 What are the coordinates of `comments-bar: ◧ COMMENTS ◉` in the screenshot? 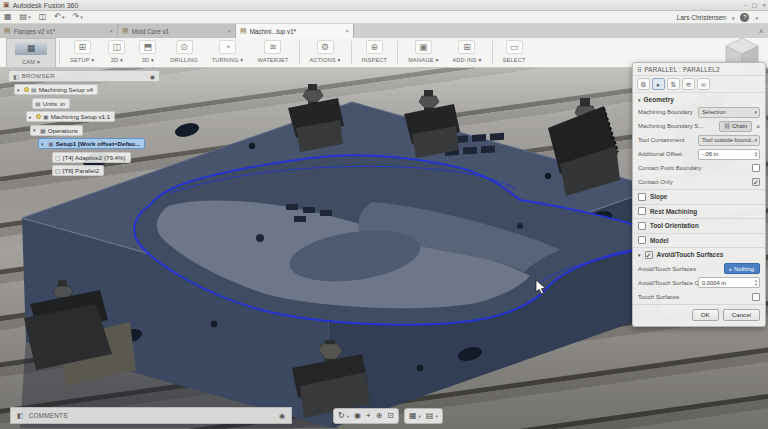 It's located at (151, 416).